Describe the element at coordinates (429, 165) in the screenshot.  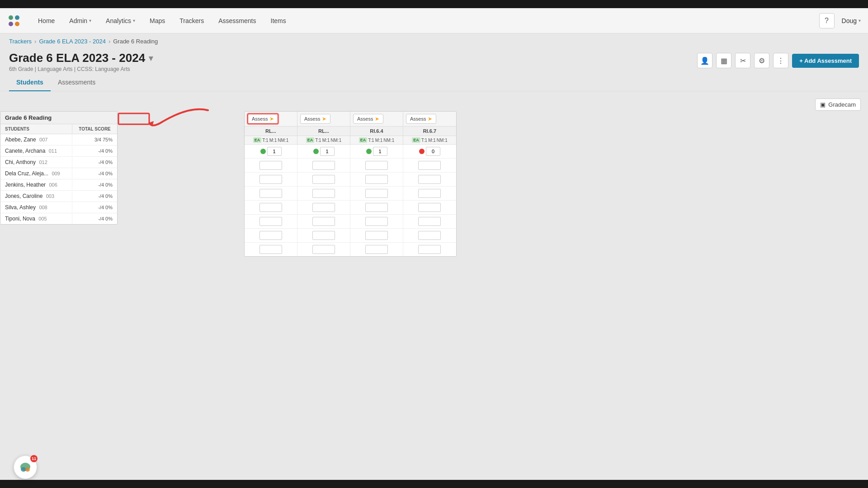
I see `data-cell-r1-c3` at that location.